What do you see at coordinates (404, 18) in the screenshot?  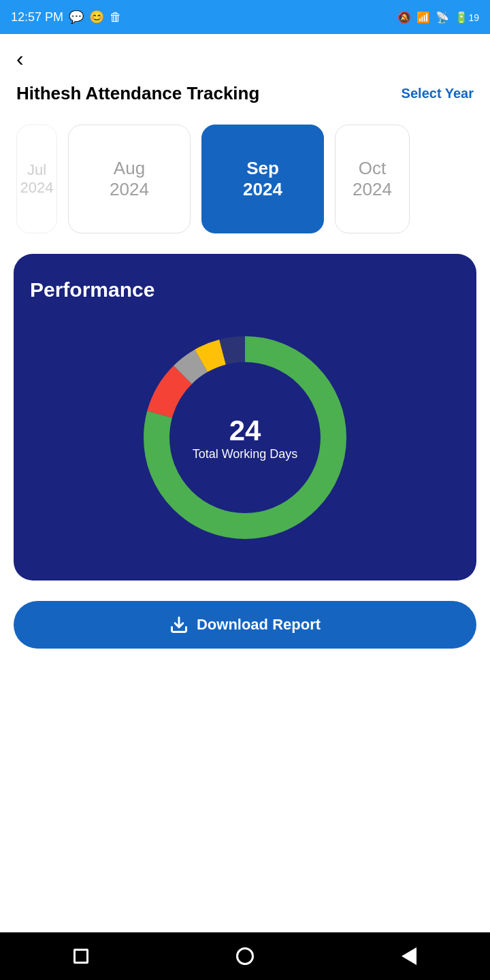 I see `mute-icon: 🔕` at bounding box center [404, 18].